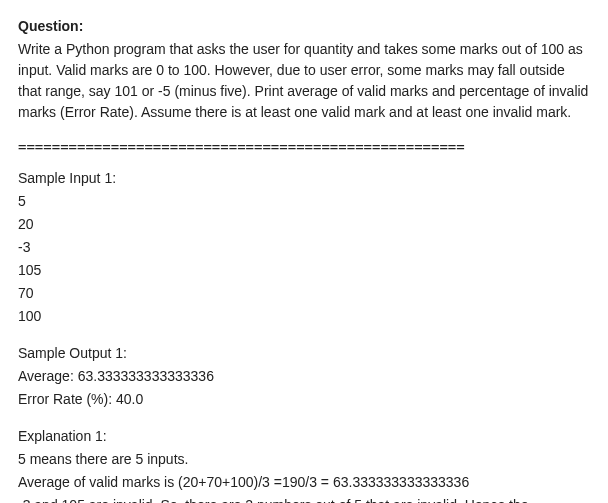 The width and height of the screenshot is (608, 503). What do you see at coordinates (304, 400) in the screenshot?
I see `output-line: Error Rate (%): 40.0` at bounding box center [304, 400].